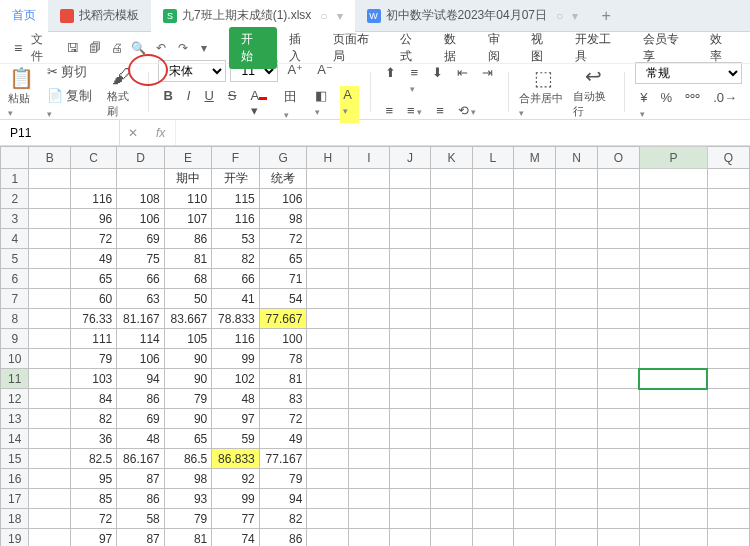  What do you see at coordinates (328, 359) in the screenshot?
I see `cell-H10` at bounding box center [328, 359].